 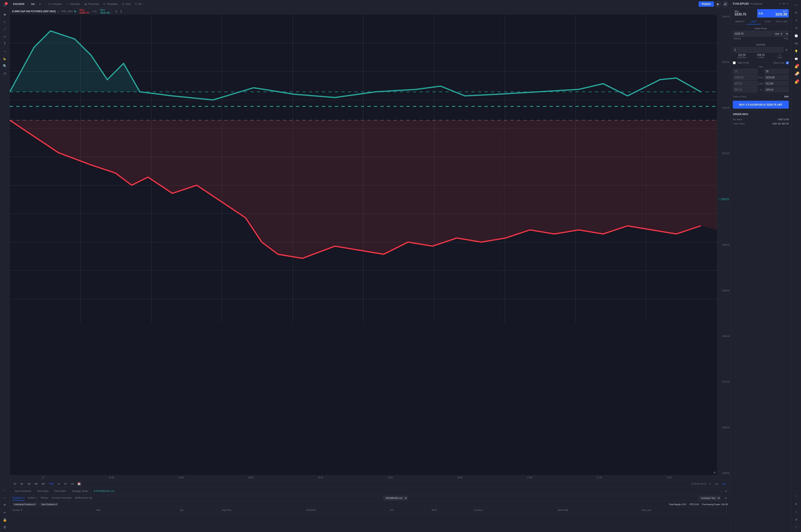 What do you see at coordinates (797, 20) in the screenshot?
I see `rs-close-icon: ✕` at bounding box center [797, 20].